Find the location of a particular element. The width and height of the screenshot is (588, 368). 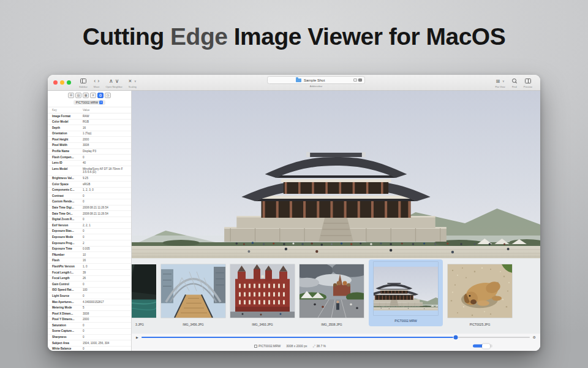

exif-row: White Balance0 is located at coordinates (89, 348).